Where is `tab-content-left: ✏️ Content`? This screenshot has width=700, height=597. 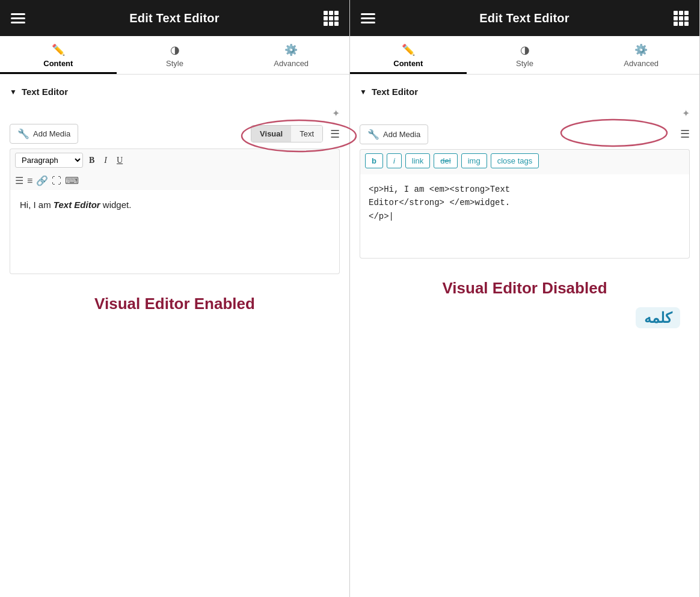 tab-content-left: ✏️ Content is located at coordinates (58, 55).